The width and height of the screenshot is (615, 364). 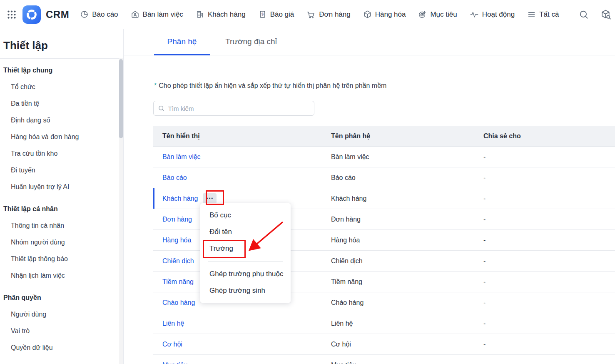 What do you see at coordinates (59, 209) in the screenshot?
I see `sidebar-section-thiet-lap-ca-nhan: Thiết lập cá nhân` at bounding box center [59, 209].